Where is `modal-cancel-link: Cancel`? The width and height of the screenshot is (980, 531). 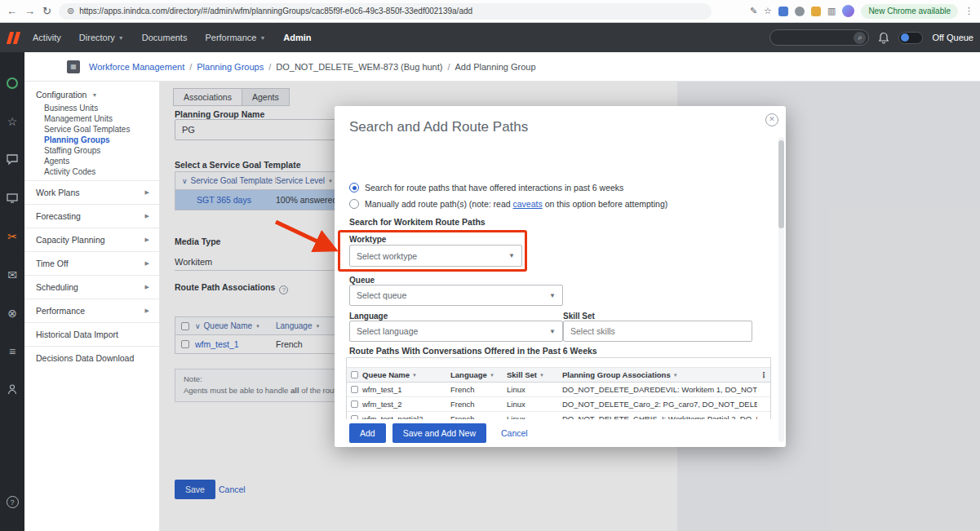 modal-cancel-link: Cancel is located at coordinates (514, 433).